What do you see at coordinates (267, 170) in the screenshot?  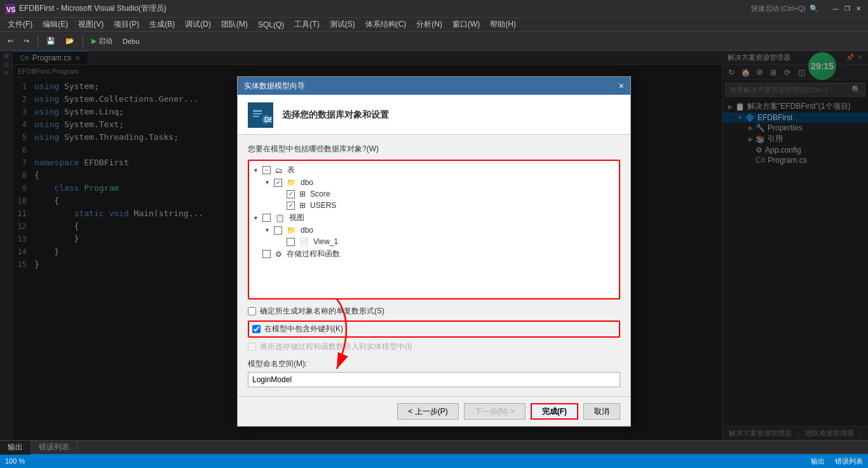 I see `tables-checkbox` at bounding box center [267, 170].